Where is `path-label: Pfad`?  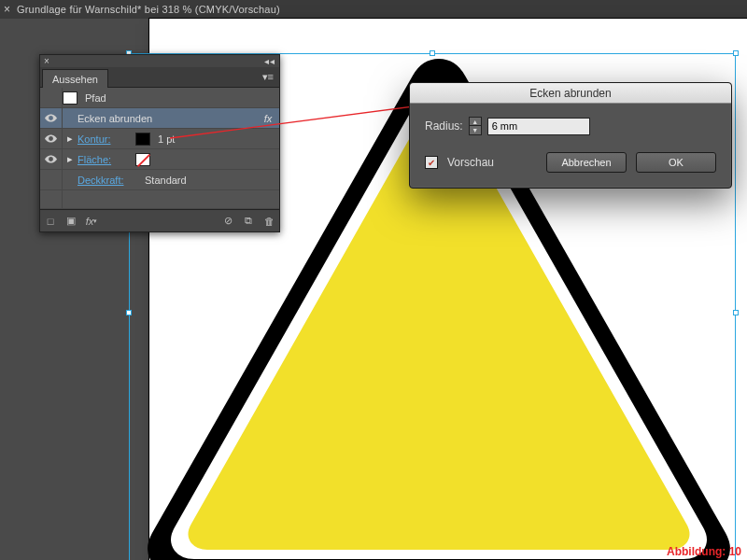 path-label: Pfad is located at coordinates (182, 98).